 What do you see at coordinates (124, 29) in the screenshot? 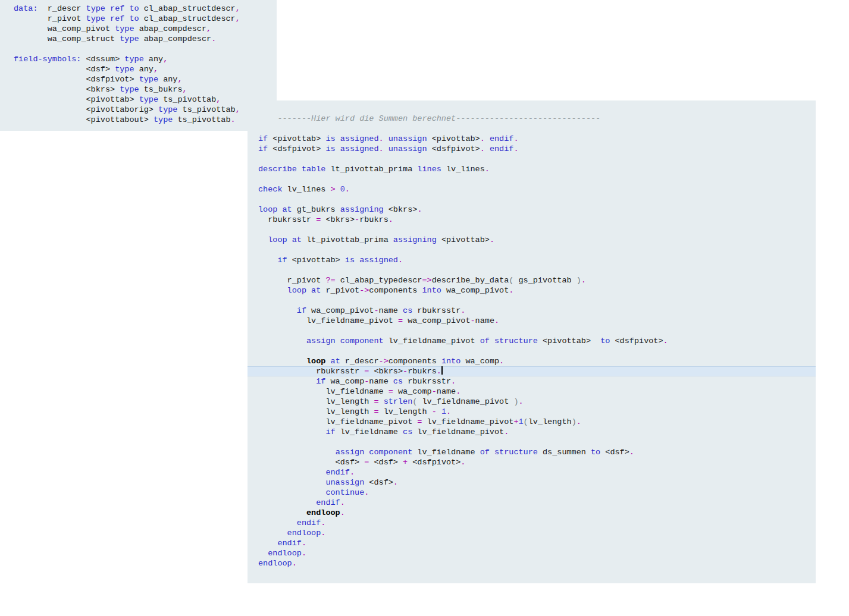
I see `code-token: type` at bounding box center [124, 29].